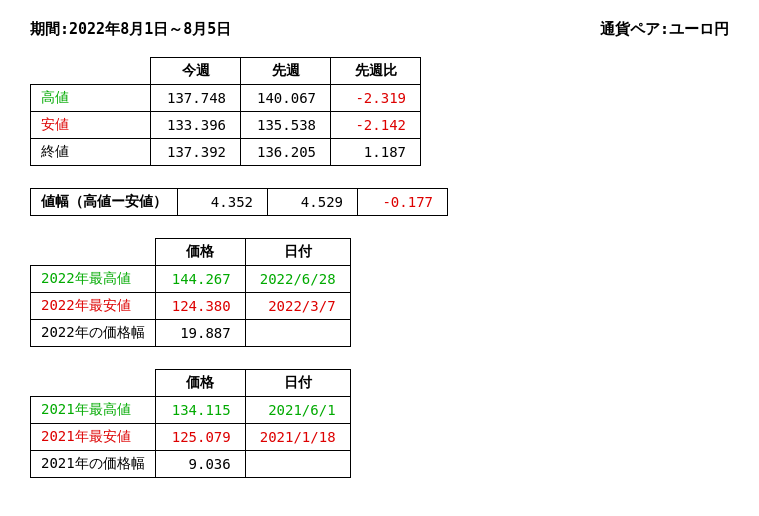  Describe the element at coordinates (298, 384) in the screenshot. I see `col-date-2021: 日付` at that location.